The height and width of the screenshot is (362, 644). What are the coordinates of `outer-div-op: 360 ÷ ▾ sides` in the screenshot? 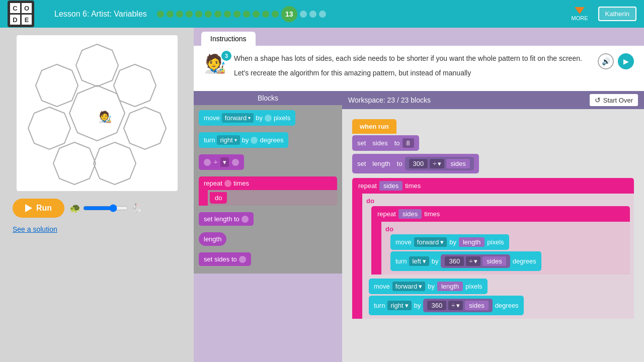 It's located at (458, 306).